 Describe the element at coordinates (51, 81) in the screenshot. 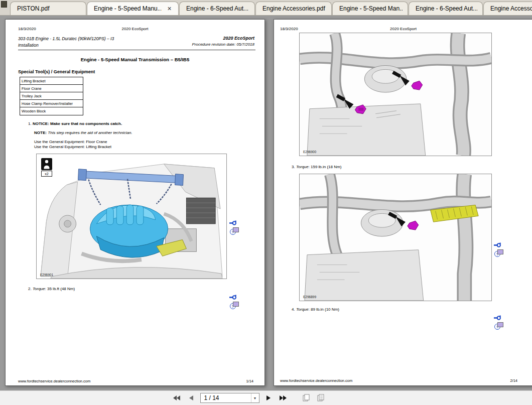

I see `table-row: Lifting Bracket` at that location.